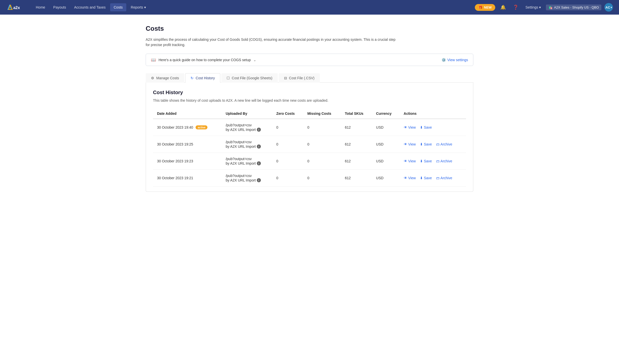  I want to click on shopify-badge: 🛍️ A2X Sales - Shopify US - QBO, so click(574, 8).